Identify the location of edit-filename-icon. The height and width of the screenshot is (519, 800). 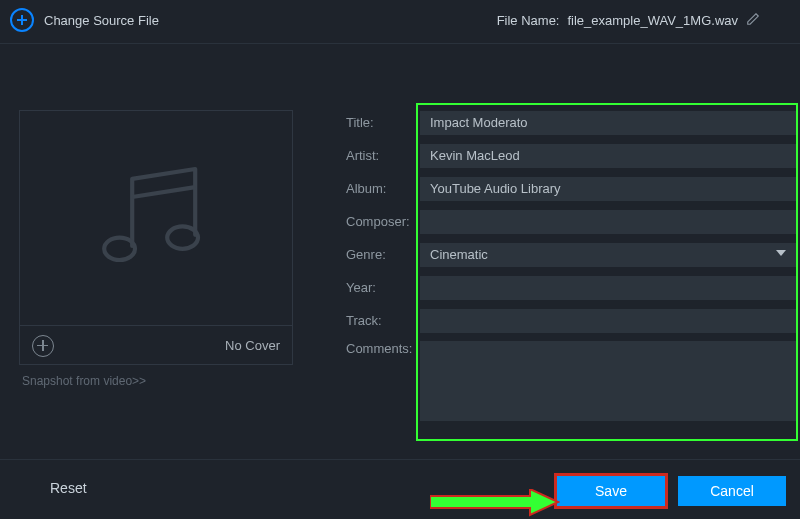
(753, 20).